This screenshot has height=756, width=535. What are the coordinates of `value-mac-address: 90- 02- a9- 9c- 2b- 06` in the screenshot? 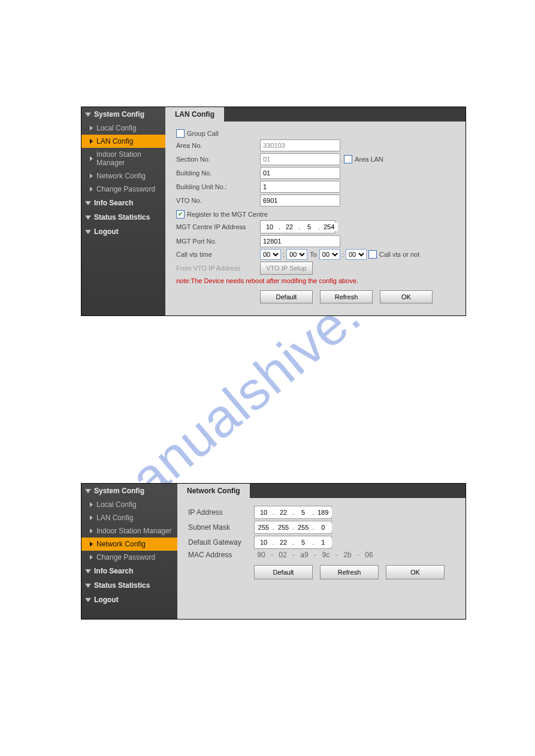 It's located at (315, 555).